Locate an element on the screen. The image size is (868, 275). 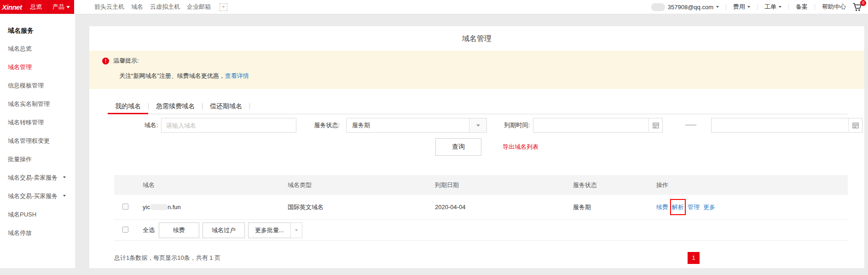
sidebar-item-trade-buyer: 域名交易-买家服务 is located at coordinates (38, 196).